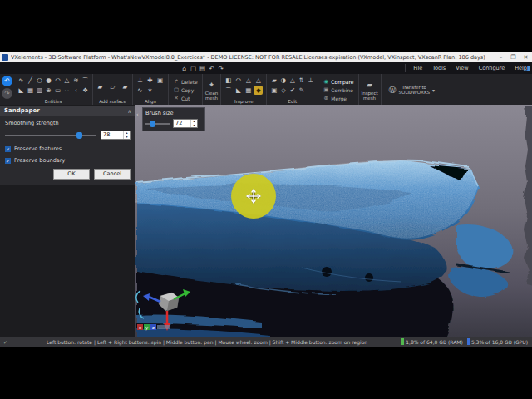 The height and width of the screenshot is (399, 532). I want to click on sphere-icon: ⊕, so click(48, 90).